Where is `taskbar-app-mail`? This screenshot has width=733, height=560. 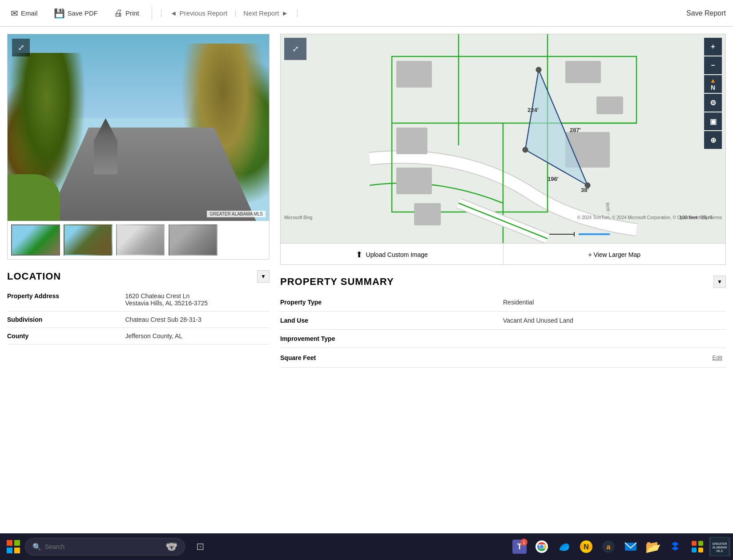 taskbar-app-mail is located at coordinates (631, 547).